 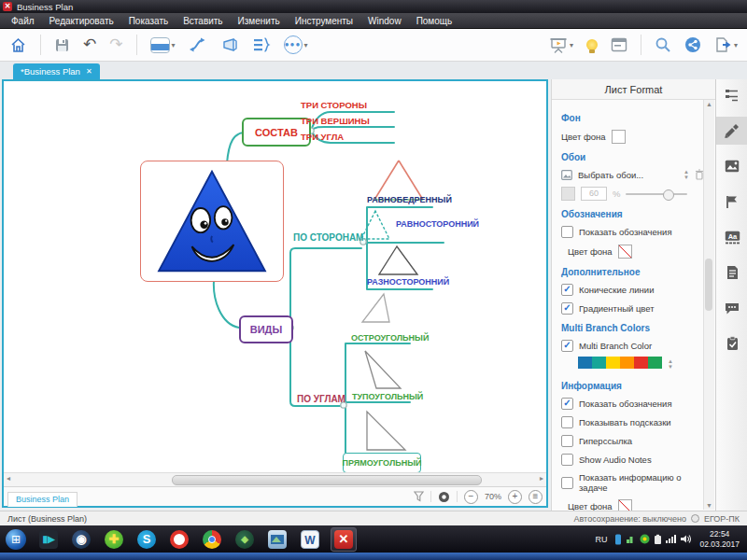 What do you see at coordinates (275, 480) in the screenshot?
I see `horizontal-scrollbar: ◂ ▸` at bounding box center [275, 480].